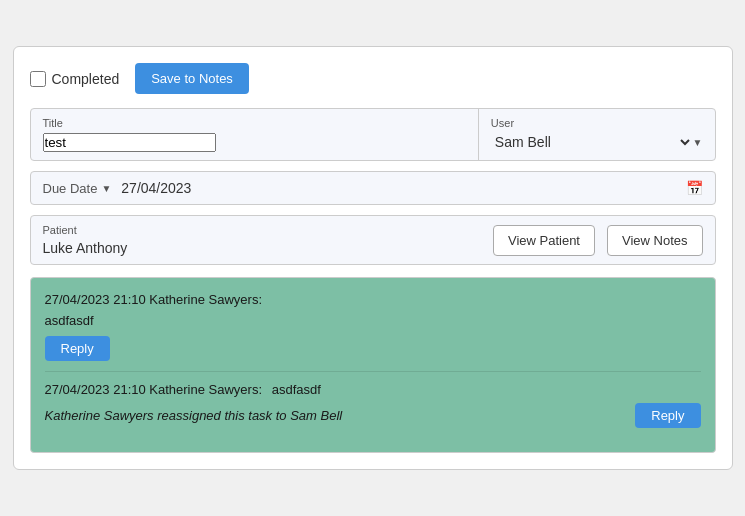  What do you see at coordinates (373, 405) in the screenshot?
I see `comment-block-2: 27/04/2023 21:10 Katherine Sawyers: asdf…` at bounding box center [373, 405].